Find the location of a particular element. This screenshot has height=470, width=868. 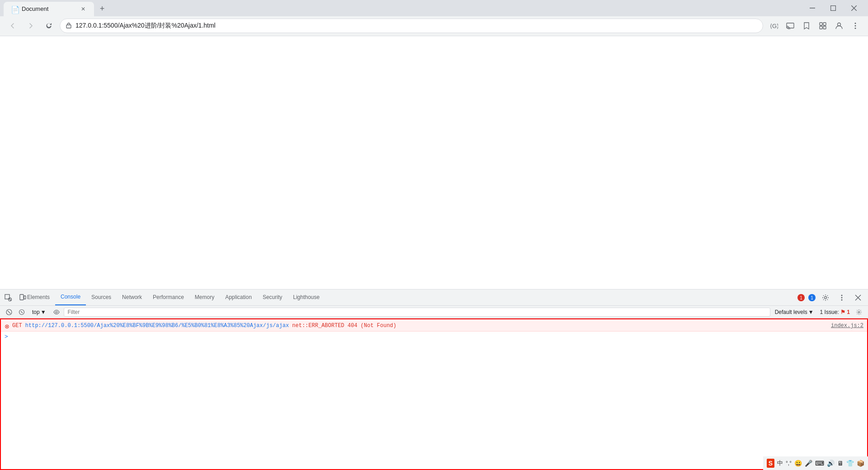

security-icon is located at coordinates (69, 26).